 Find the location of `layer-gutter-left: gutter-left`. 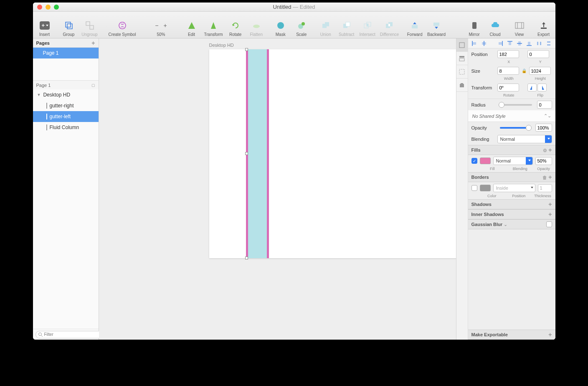

layer-gutter-left: gutter-left is located at coordinates (66, 117).